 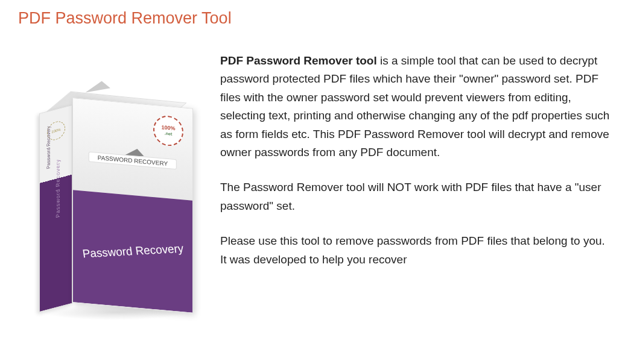 What do you see at coordinates (133, 157) in the screenshot?
I see `brand-logo: PDFTECHNOLOGIES PASSWORD RECOVERY` at bounding box center [133, 157].